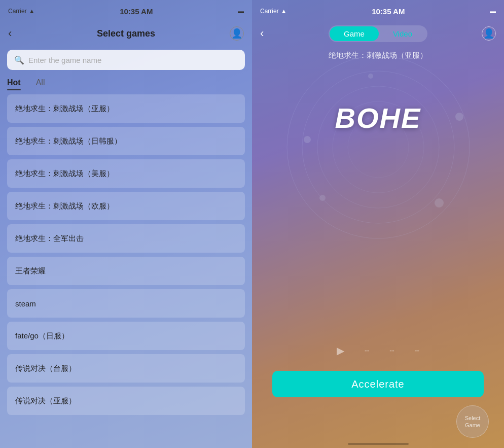 The image size is (504, 448). What do you see at coordinates (388, 11) in the screenshot?
I see `right-time: 10:35 AM` at bounding box center [388, 11].